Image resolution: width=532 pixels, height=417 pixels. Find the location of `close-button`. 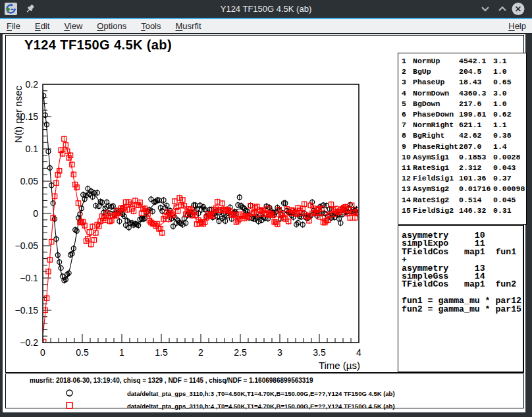

close-button is located at coordinates (518, 9).